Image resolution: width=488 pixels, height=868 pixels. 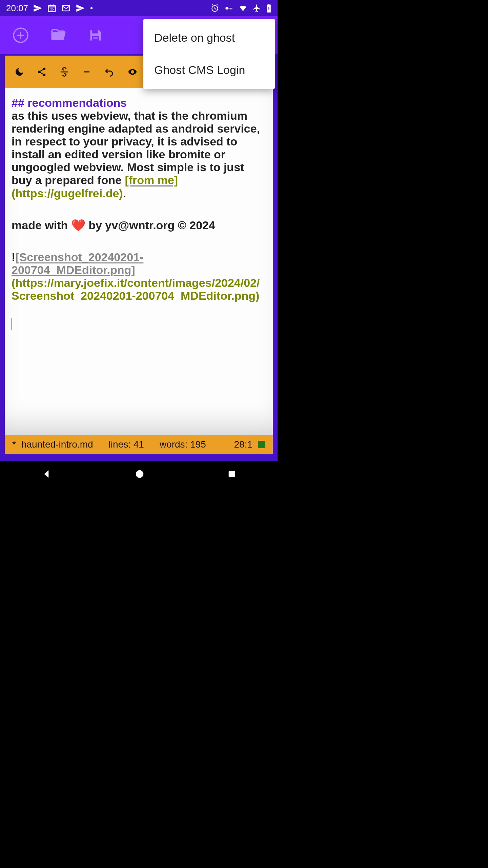 What do you see at coordinates (58, 35) in the screenshot?
I see `folder-open-icon` at bounding box center [58, 35].